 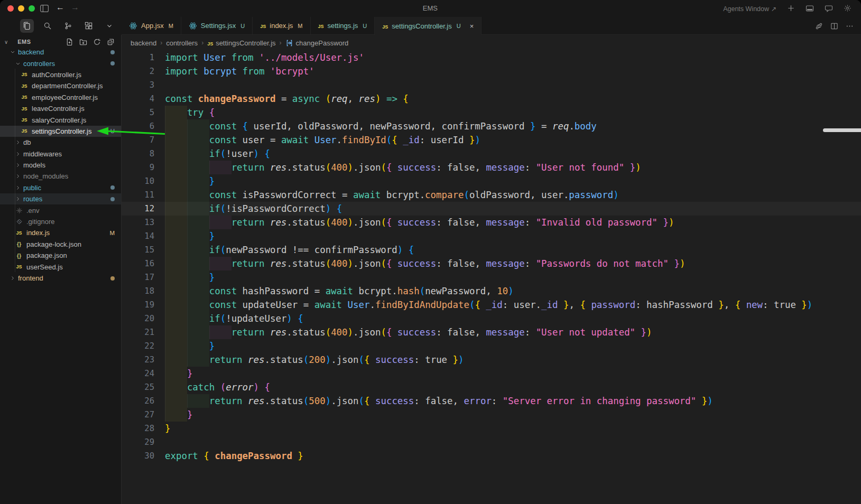 What do you see at coordinates (60, 109) in the screenshot?
I see `tree-item-leaveController.js: JSleaveController.js` at bounding box center [60, 109].